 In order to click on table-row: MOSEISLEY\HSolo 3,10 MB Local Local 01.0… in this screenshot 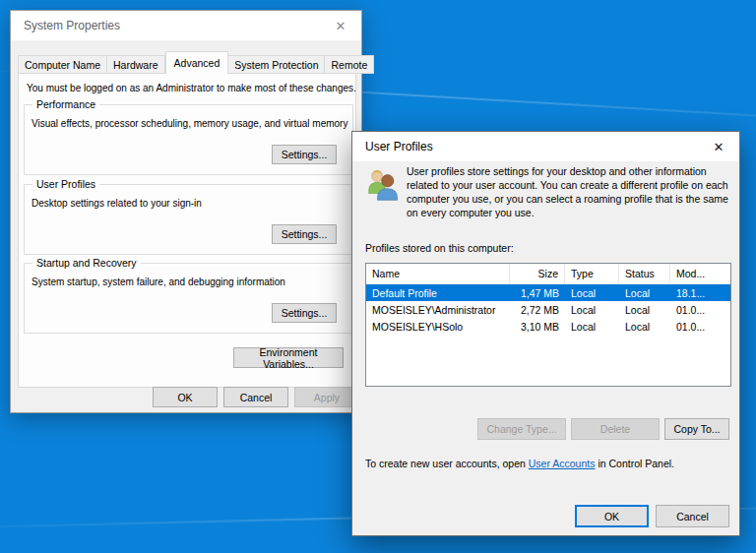, I will do `click(548, 327)`.